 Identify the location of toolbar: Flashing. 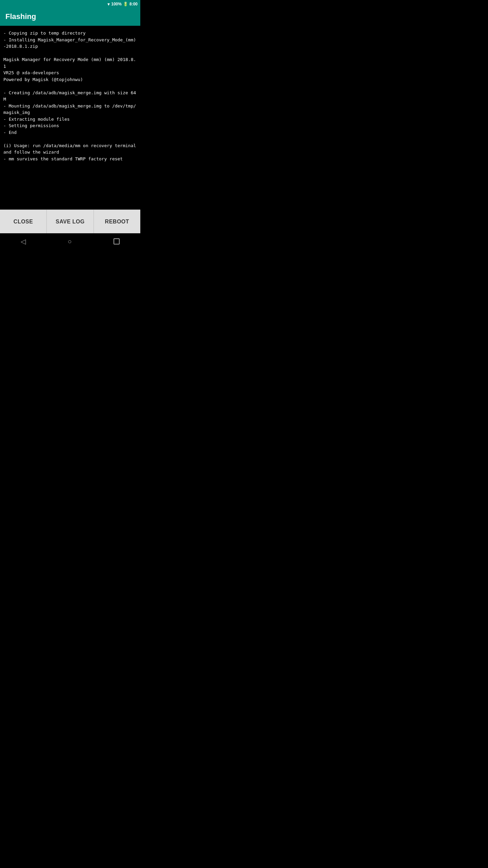
(70, 17).